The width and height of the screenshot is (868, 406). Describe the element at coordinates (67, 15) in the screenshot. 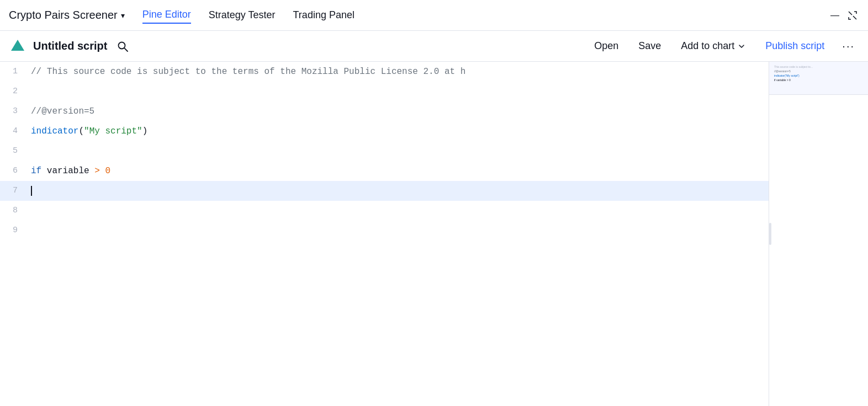

I see `nav-title: Crypto Pairs Screener ▾` at that location.